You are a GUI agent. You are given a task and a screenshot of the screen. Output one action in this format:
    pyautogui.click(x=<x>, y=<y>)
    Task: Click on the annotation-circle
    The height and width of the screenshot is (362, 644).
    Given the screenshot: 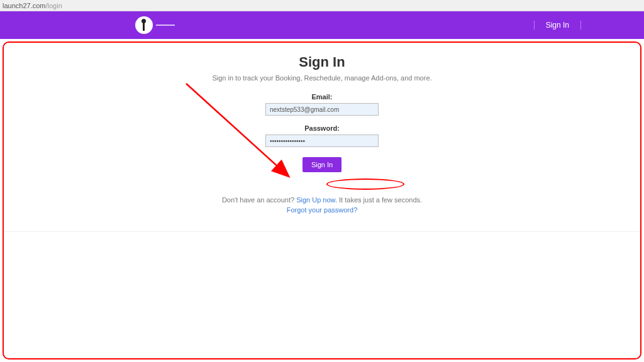 What is the action you would take?
    pyautogui.click(x=365, y=184)
    